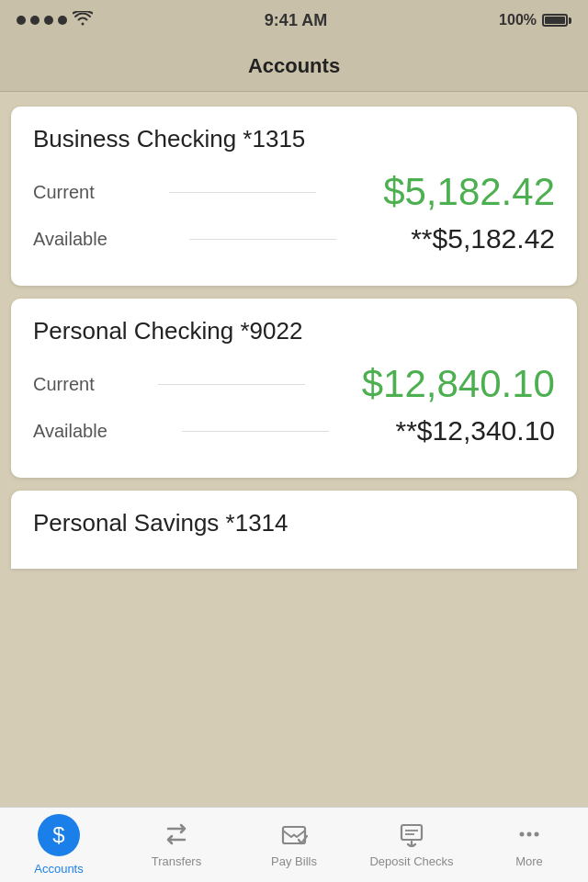  Describe the element at coordinates (535, 20) in the screenshot. I see `battery-area: 100%` at that location.